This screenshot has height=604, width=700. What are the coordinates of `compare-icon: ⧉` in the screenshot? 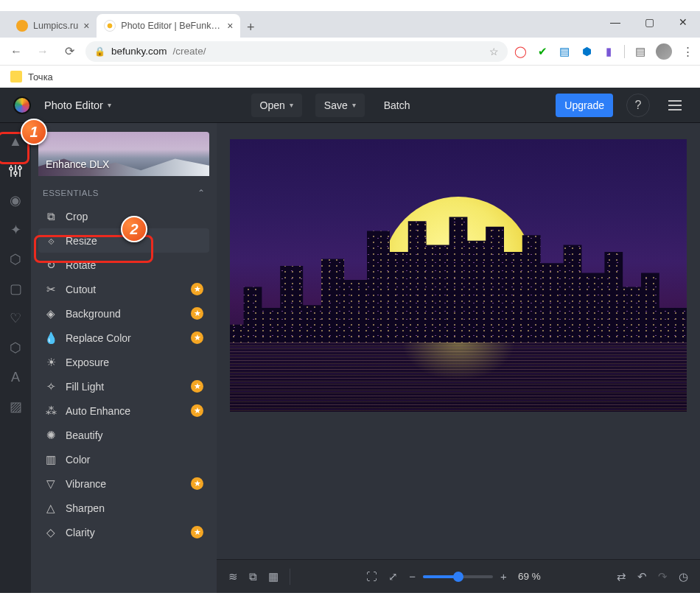 It's located at (253, 577).